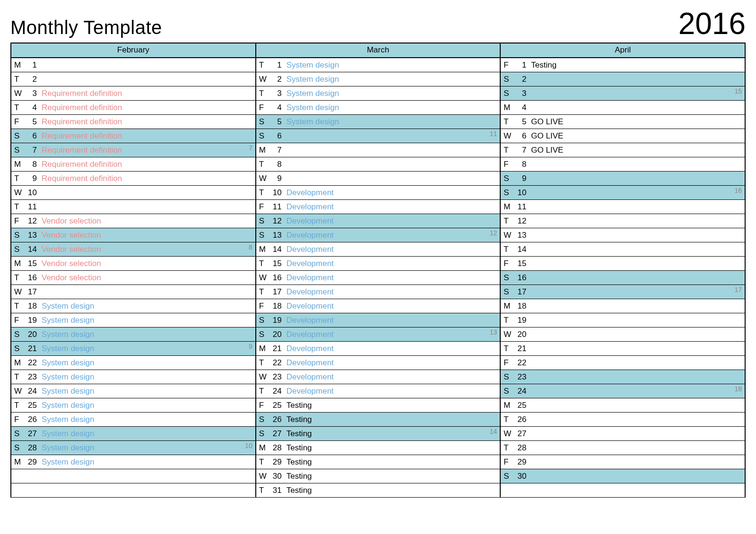  I want to click on day-row: W24System design, so click(133, 391).